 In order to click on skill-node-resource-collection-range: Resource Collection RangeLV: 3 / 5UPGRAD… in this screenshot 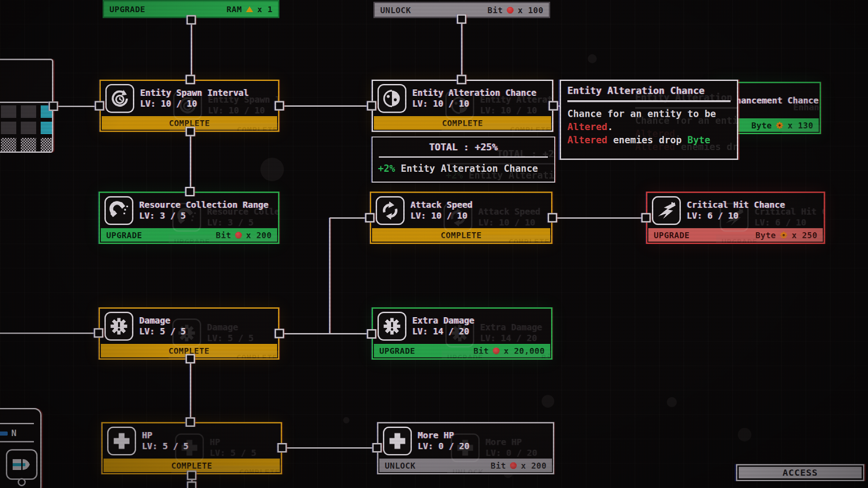, I will do `click(189, 218)`.